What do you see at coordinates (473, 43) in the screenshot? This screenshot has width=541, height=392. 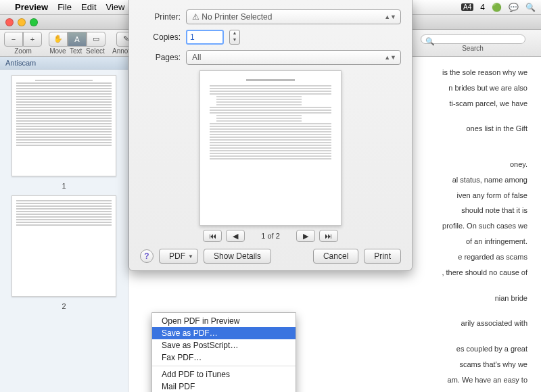 I see `search-group: 🔍 Search` at bounding box center [473, 43].